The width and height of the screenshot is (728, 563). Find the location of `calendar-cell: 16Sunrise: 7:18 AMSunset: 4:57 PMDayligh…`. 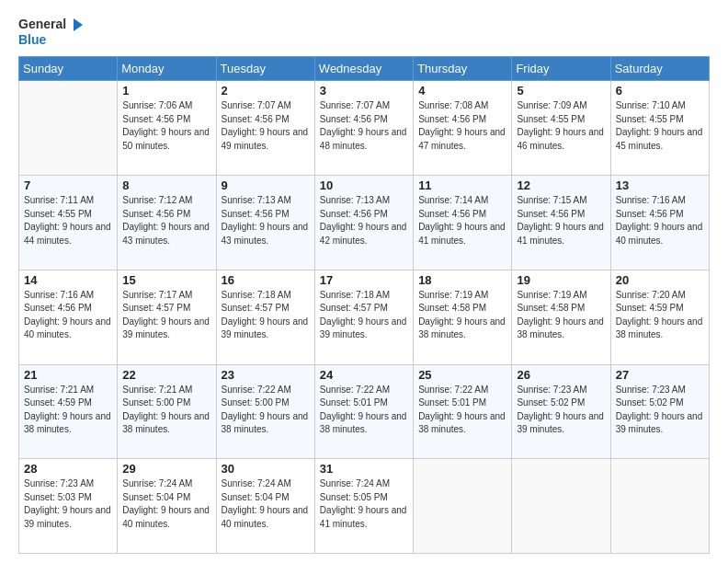

calendar-cell: 16Sunrise: 7:18 AMSunset: 4:57 PMDayligh… is located at coordinates (265, 316).